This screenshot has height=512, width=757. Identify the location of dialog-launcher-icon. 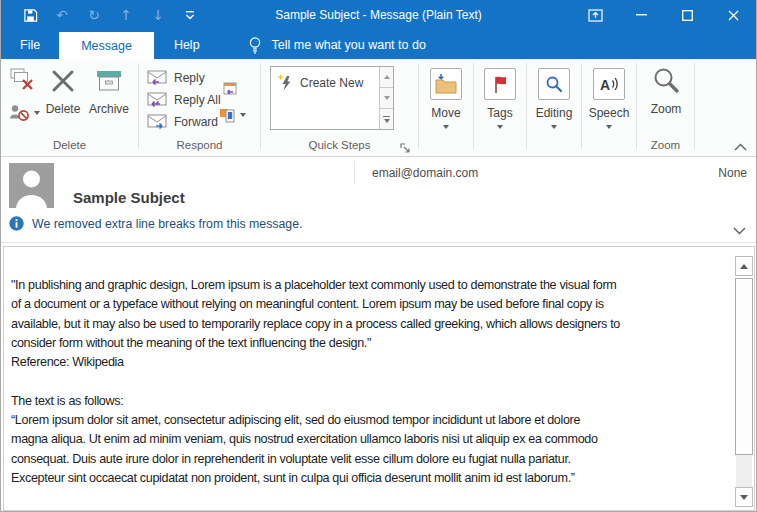
(406, 148).